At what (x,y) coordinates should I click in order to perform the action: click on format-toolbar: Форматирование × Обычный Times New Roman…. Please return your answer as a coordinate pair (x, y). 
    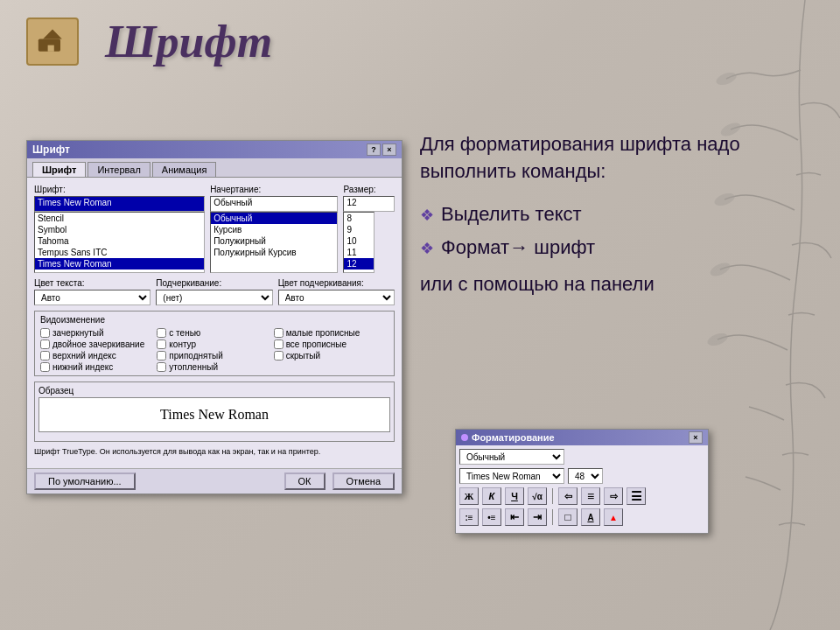
    Looking at the image, I should click on (582, 481).